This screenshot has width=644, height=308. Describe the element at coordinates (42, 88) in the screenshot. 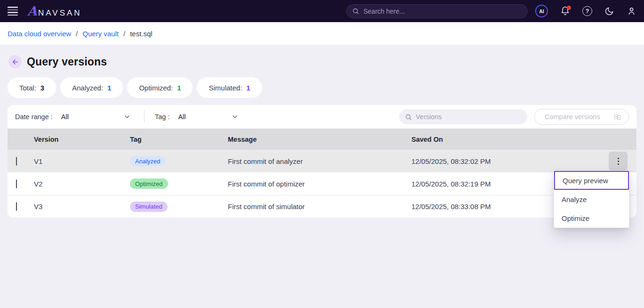

I see `stat-value: 3` at that location.